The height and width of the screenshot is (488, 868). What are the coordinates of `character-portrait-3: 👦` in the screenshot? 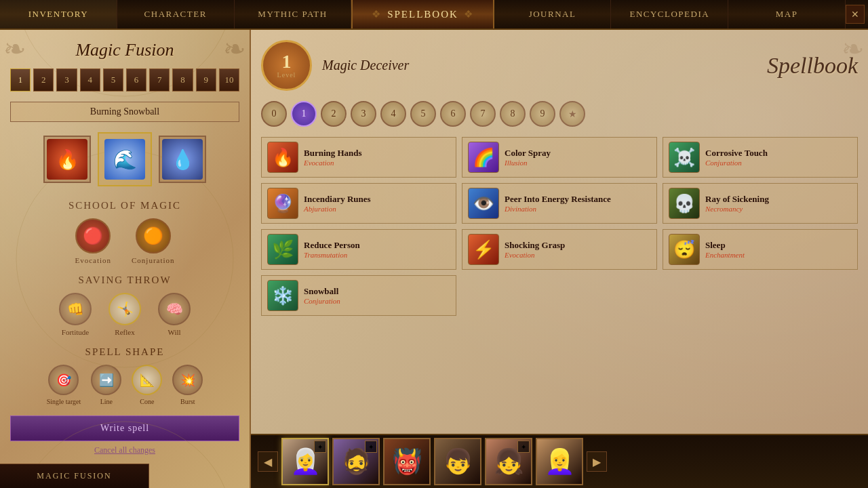 It's located at (458, 462).